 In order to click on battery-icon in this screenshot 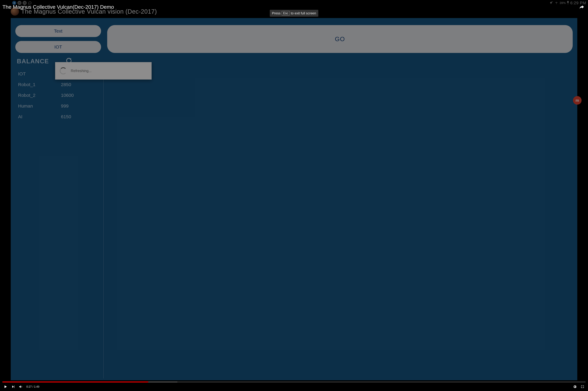, I will do `click(568, 3)`.